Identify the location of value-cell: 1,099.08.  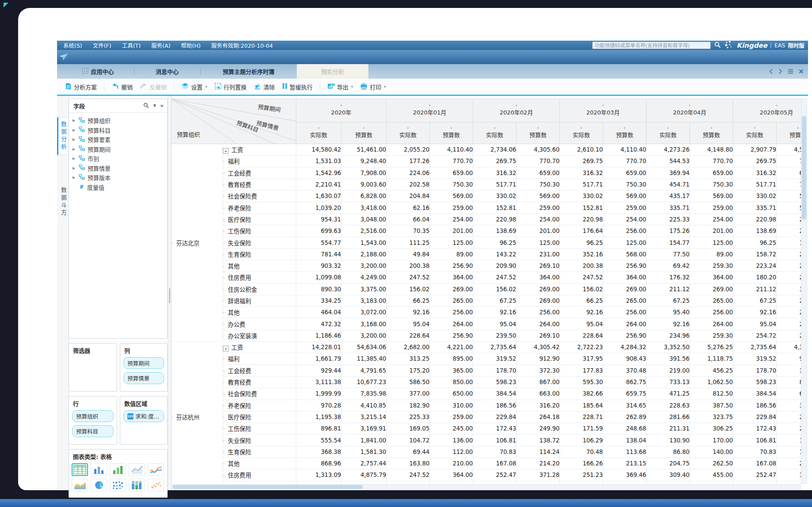
(319, 278).